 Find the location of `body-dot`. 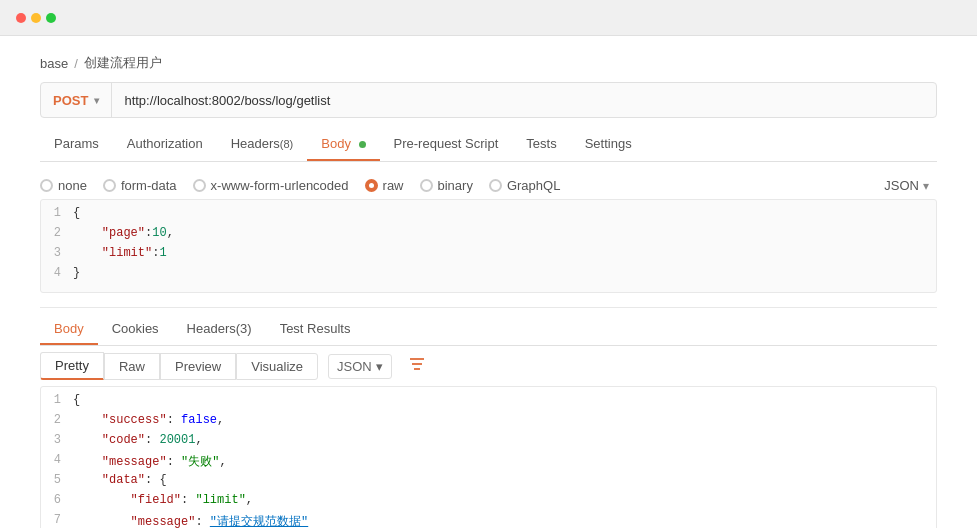

body-dot is located at coordinates (362, 144).